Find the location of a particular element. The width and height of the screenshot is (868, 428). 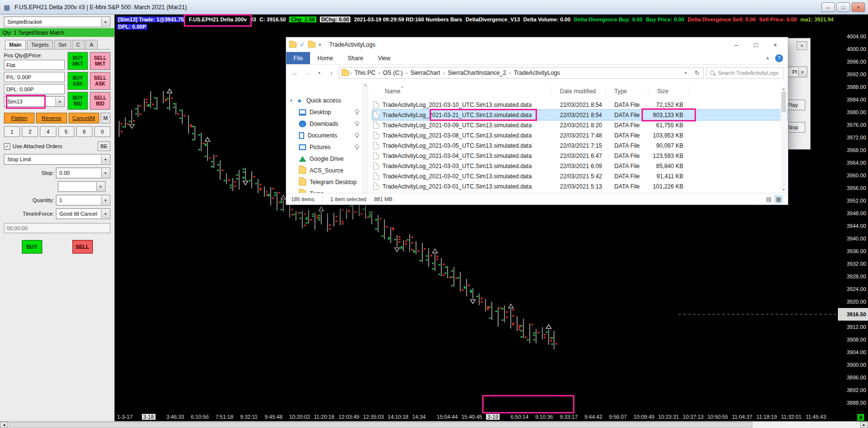

check-icon is located at coordinates (302, 45).